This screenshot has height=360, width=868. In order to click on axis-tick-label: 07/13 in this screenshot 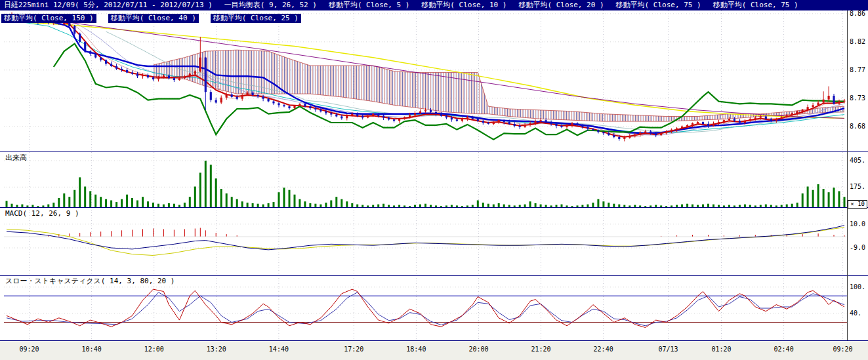, I will do `click(669, 349)`.